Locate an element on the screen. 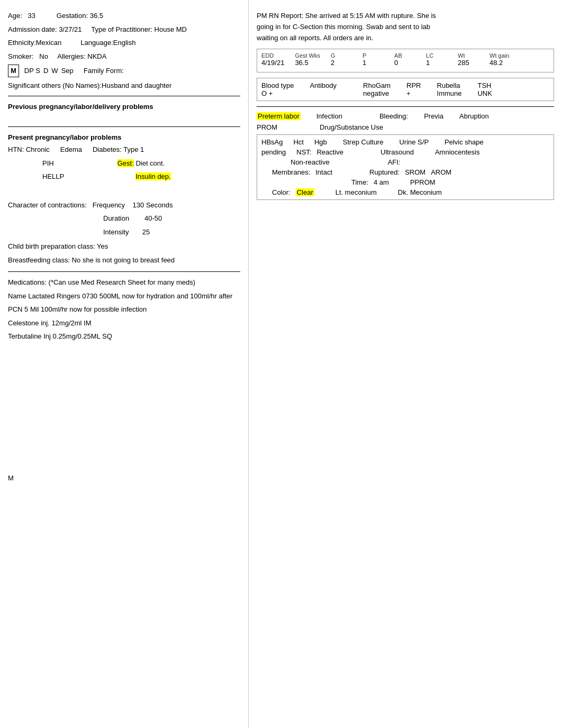 The height and width of the screenshot is (728, 562). infection: Infection is located at coordinates (329, 116).